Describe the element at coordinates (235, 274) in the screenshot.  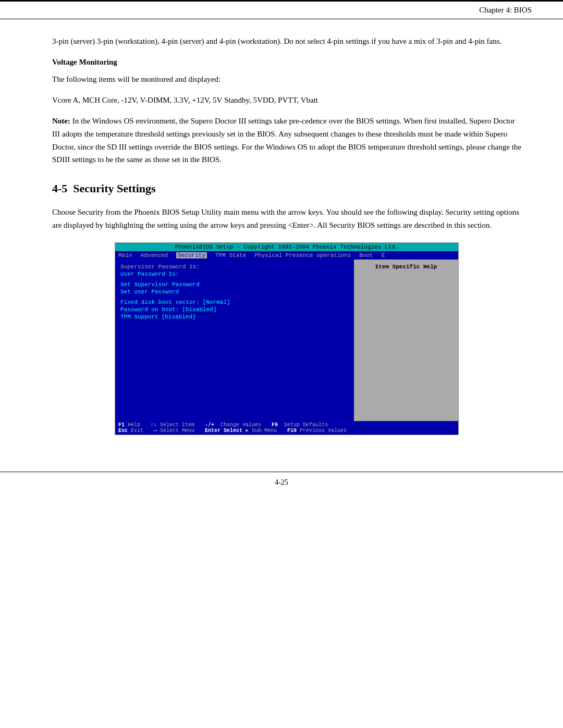
I see `bios-item-user-password: User Password Is:` at that location.